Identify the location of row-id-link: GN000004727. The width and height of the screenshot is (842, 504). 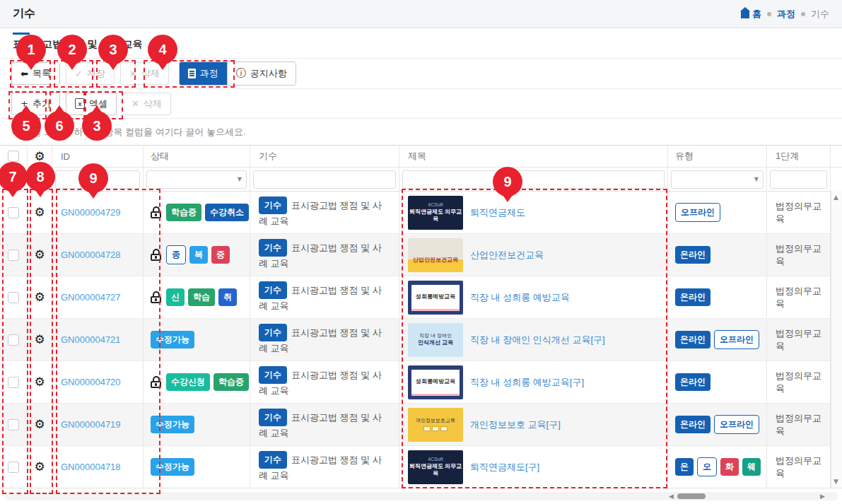
(90, 297).